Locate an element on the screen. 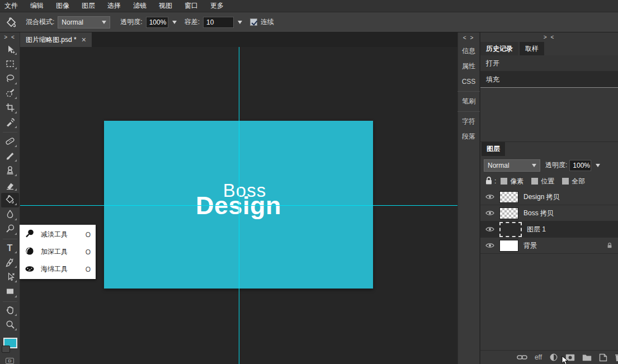 This screenshot has width=618, height=364. flyout-item-burn: 加深工具 O is located at coordinates (58, 252).